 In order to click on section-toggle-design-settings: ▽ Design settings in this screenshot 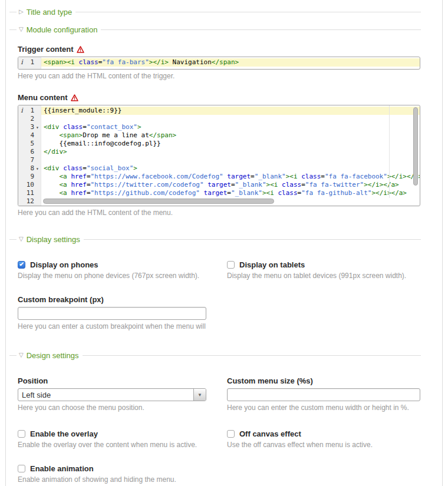, I will do `click(215, 355)`.